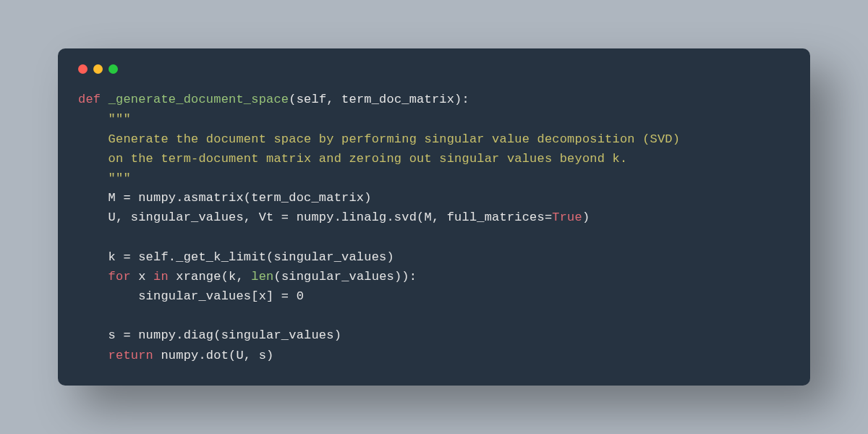 The width and height of the screenshot is (868, 434). What do you see at coordinates (567, 217) in the screenshot?
I see `constant-true: True` at bounding box center [567, 217].